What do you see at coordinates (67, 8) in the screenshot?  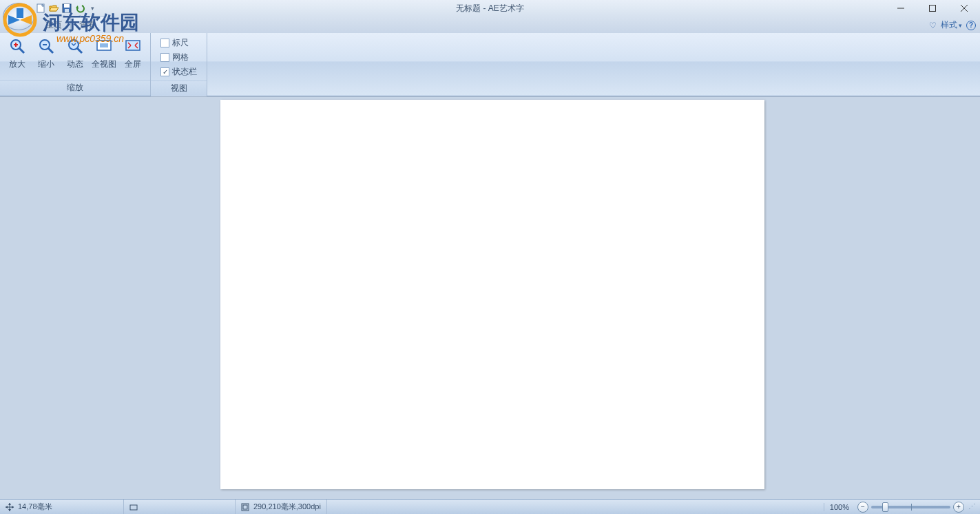 I see `qat-save-icon` at bounding box center [67, 8].